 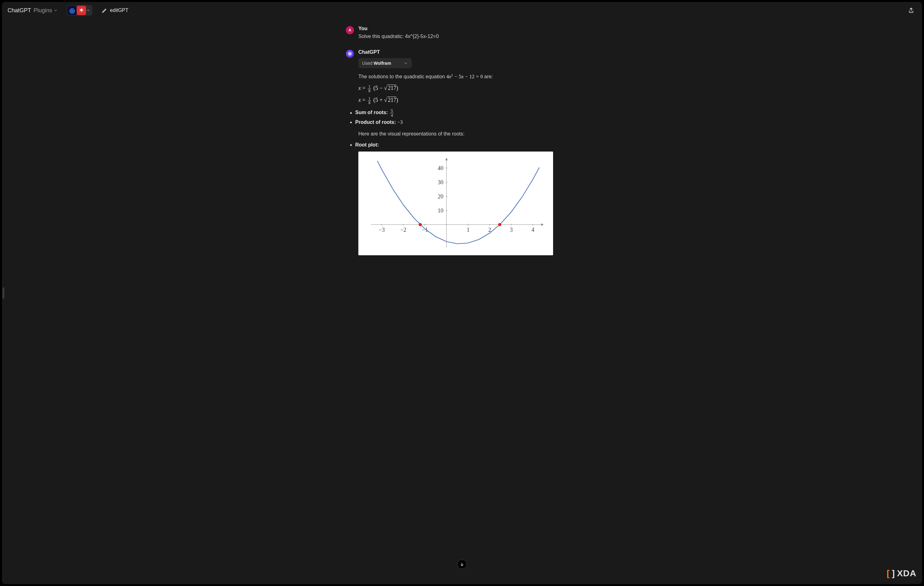 What do you see at coordinates (468, 134) in the screenshot?
I see `visual-intro: Here are the visual representations of t…` at bounding box center [468, 134].